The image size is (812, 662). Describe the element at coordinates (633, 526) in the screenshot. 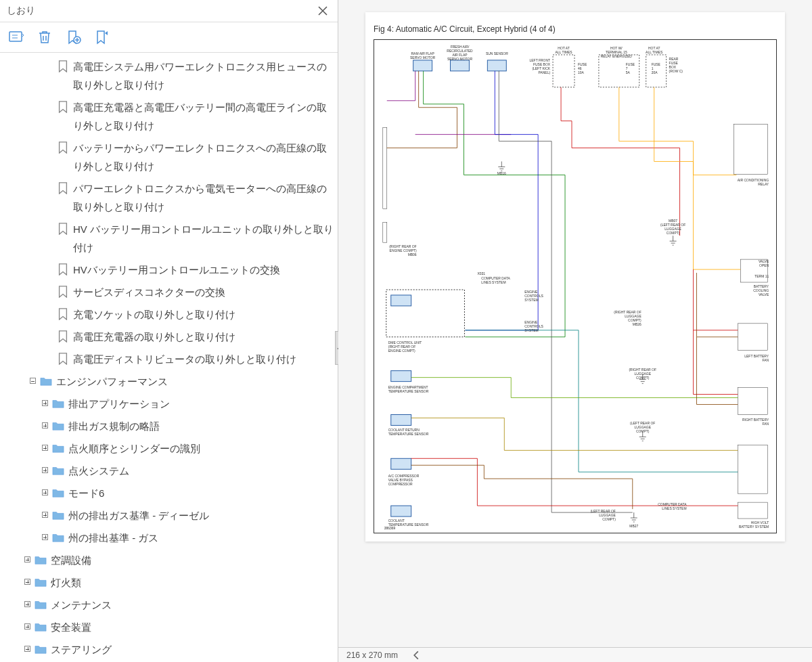

I see `svg-text: MB27` at that location.